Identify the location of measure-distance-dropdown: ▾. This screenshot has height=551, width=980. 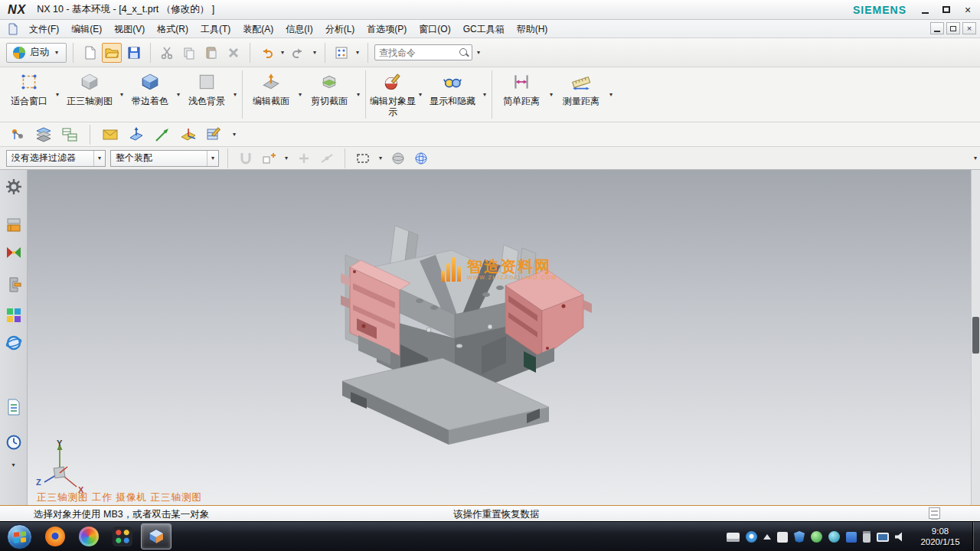
(611, 95).